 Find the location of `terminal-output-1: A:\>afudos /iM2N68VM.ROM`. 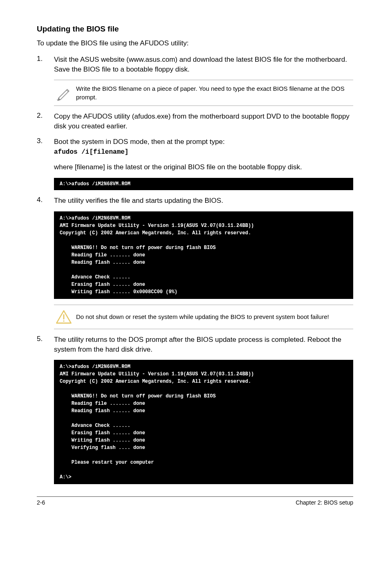

terminal-output-1: A:\>afudos /iM2N68VM.ROM is located at coordinates (204, 184).